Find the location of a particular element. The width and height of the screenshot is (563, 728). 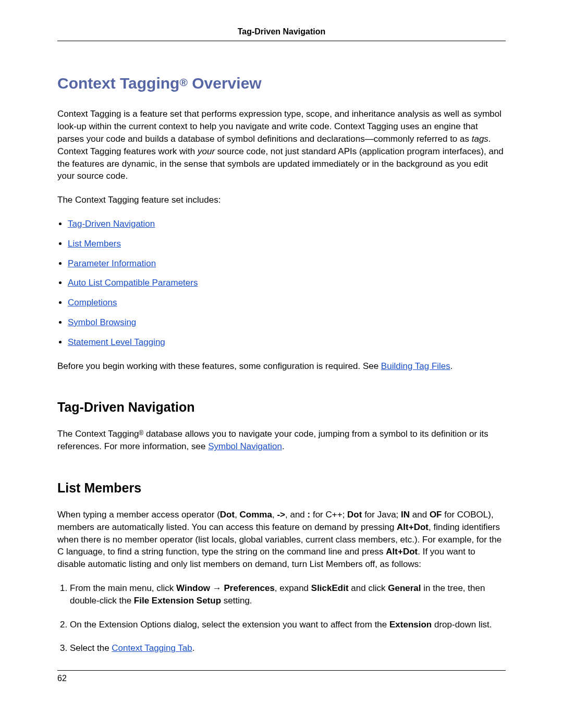

link-auto-list-compatible-parameters: Auto List Compatible Parameters is located at coordinates (132, 282).